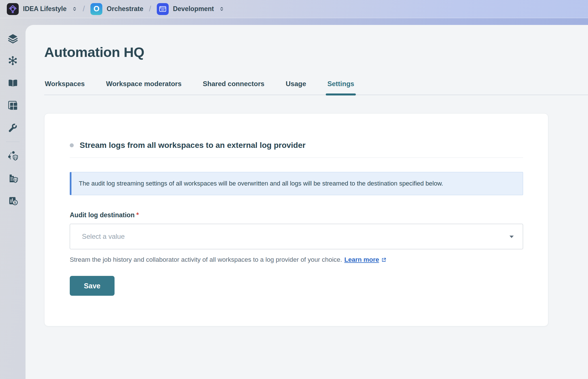  Describe the element at coordinates (13, 178) in the screenshot. I see `sidebar-item-org-security` at that location.